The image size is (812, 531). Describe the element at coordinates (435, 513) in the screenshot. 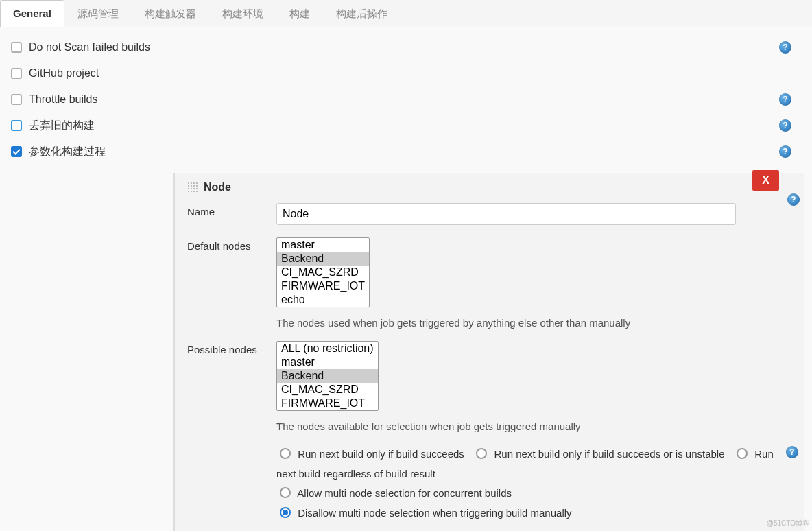

I see `radio-label: Disallow multi node selection when trigg…` at that location.